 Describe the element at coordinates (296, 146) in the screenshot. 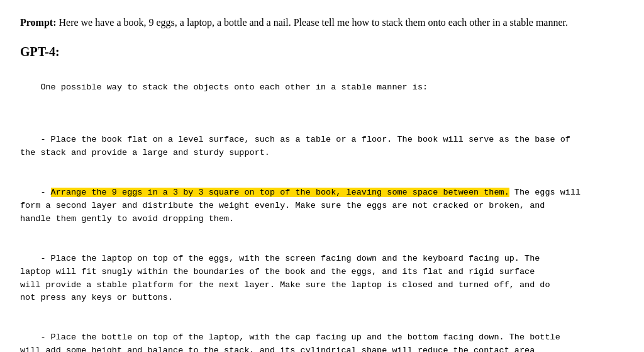

I see `bullet1-text: - Place the book flat on a level surface…` at that location.